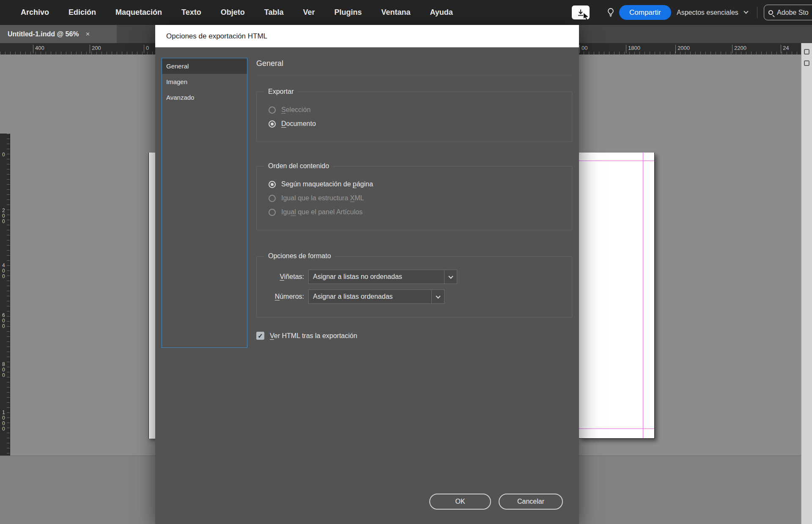  I want to click on document-tab-title: Untitled-1.indd @ 56%, so click(43, 34).